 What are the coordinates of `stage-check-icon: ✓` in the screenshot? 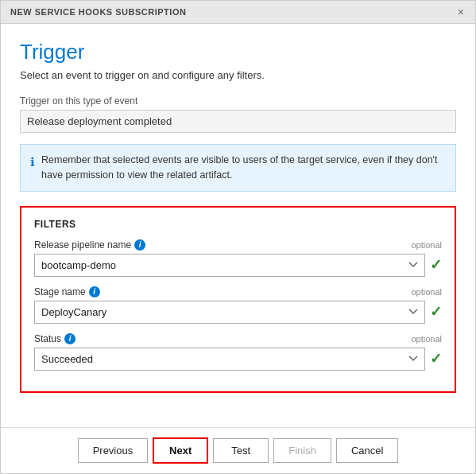 It's located at (435, 312).